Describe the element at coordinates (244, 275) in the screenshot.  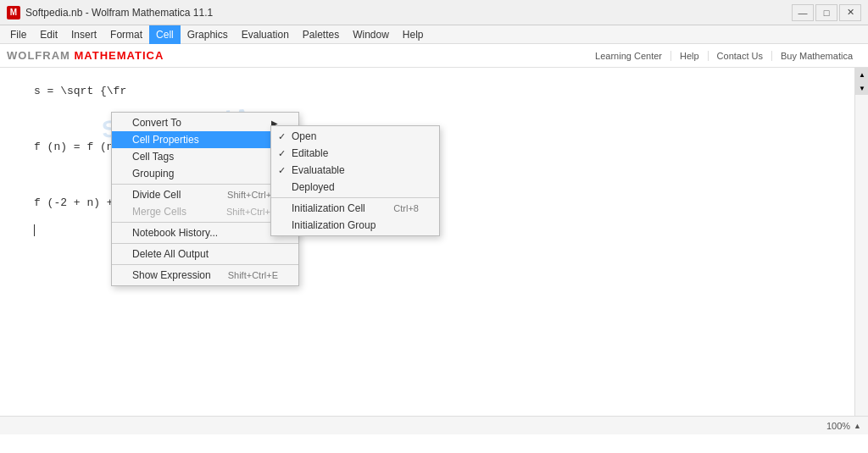
I see `show-expression-shortcut: Shift+Ctrl+E` at that location.